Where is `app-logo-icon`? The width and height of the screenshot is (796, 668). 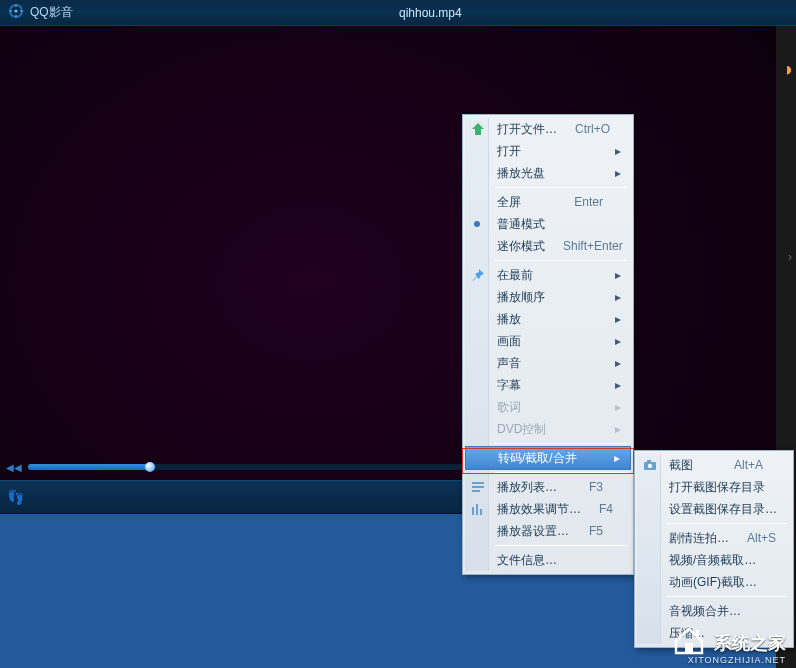
app-logo-icon is located at coordinates (16, 12).